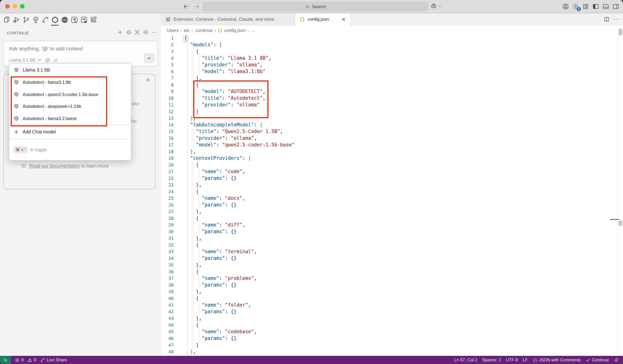 This screenshot has width=623, height=364. Describe the element at coordinates (389, 45) in the screenshot. I see `code-line: 2"models": [` at that location.